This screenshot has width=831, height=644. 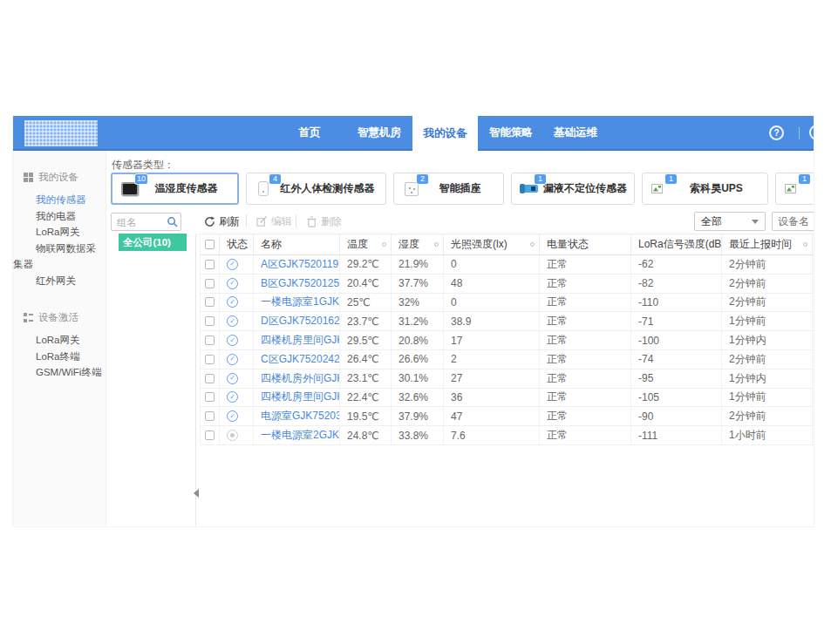 What do you see at coordinates (221, 221) in the screenshot?
I see `refresh-button: 刷新` at bounding box center [221, 221].